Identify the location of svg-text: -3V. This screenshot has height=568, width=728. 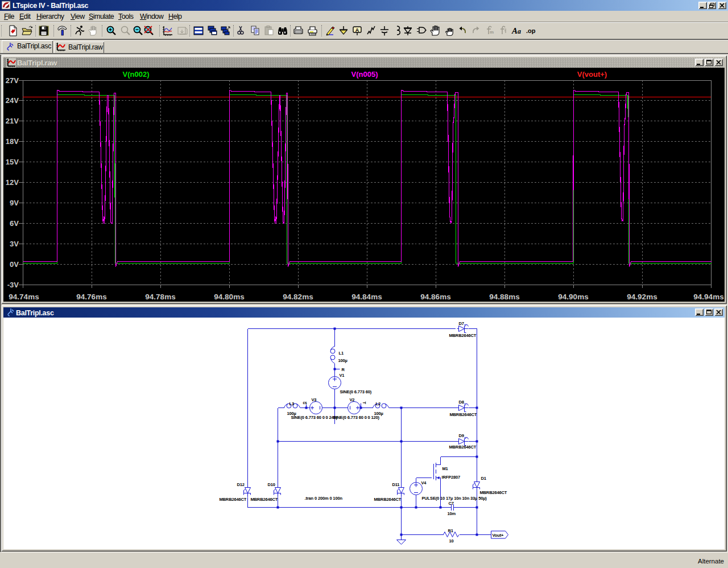
(14, 285).